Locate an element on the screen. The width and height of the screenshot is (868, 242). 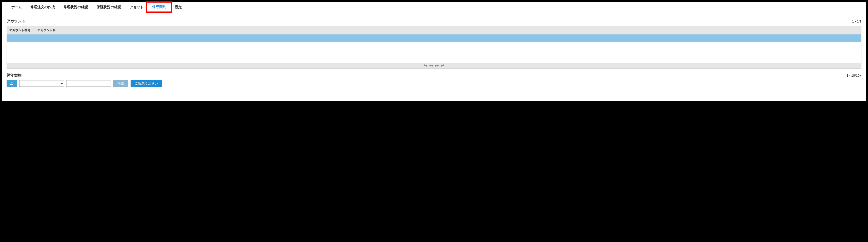
contract-toolbar: 検索 ご留意ください is located at coordinates (434, 83).